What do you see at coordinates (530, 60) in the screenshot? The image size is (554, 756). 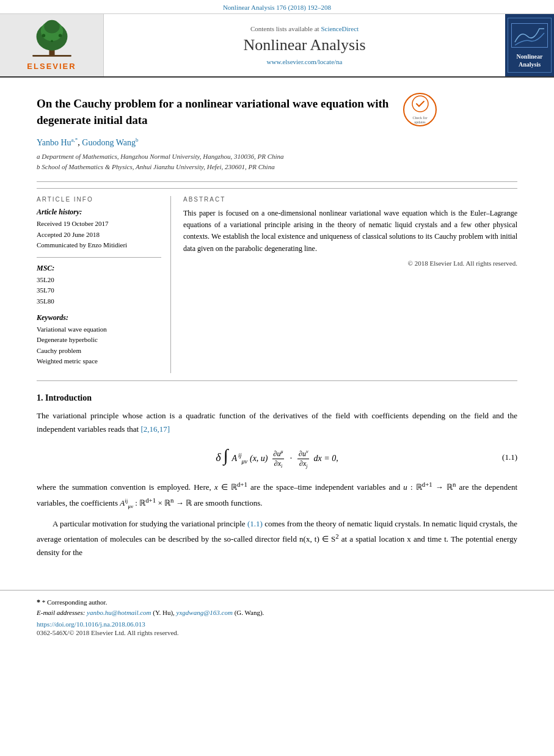 I see `cover-title: Nonlinear Analysis` at bounding box center [530, 60].